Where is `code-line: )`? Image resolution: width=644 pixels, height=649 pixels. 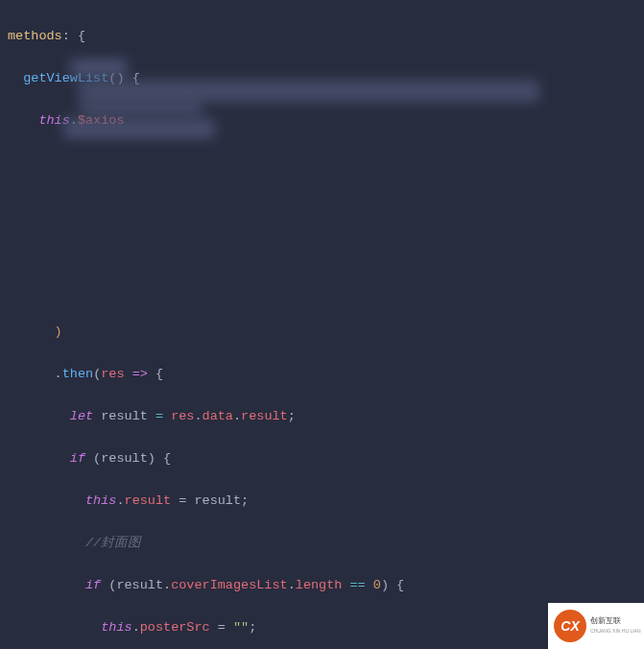
code-line: ) is located at coordinates (326, 332).